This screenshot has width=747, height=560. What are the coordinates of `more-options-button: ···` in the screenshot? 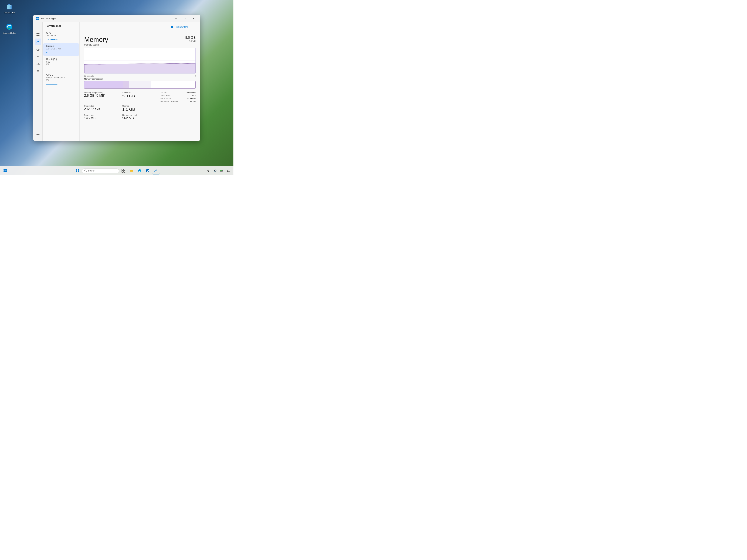 It's located at (194, 27).